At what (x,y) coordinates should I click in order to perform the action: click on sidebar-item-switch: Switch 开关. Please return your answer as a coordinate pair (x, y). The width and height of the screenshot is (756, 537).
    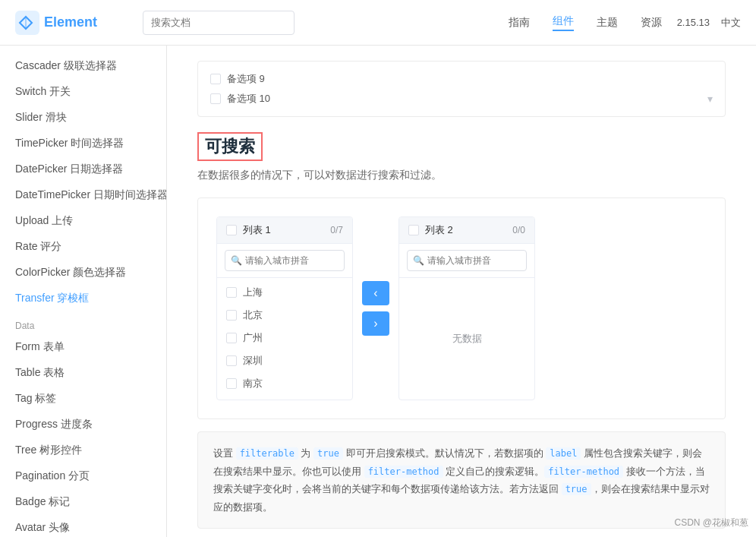
    Looking at the image, I should click on (83, 92).